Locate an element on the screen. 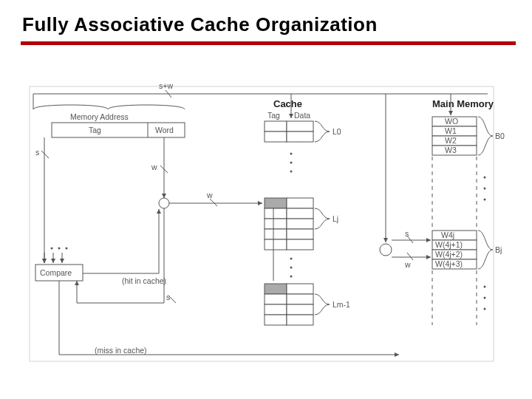 The width and height of the screenshot is (532, 399). mm-WO: WO is located at coordinates (451, 121).